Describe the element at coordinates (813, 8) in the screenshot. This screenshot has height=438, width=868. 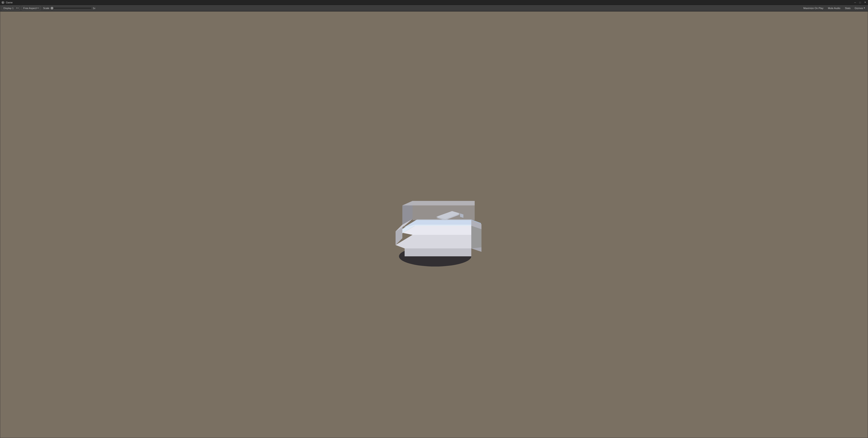
I see `maximize-on-play-button: Maximize On Play` at that location.